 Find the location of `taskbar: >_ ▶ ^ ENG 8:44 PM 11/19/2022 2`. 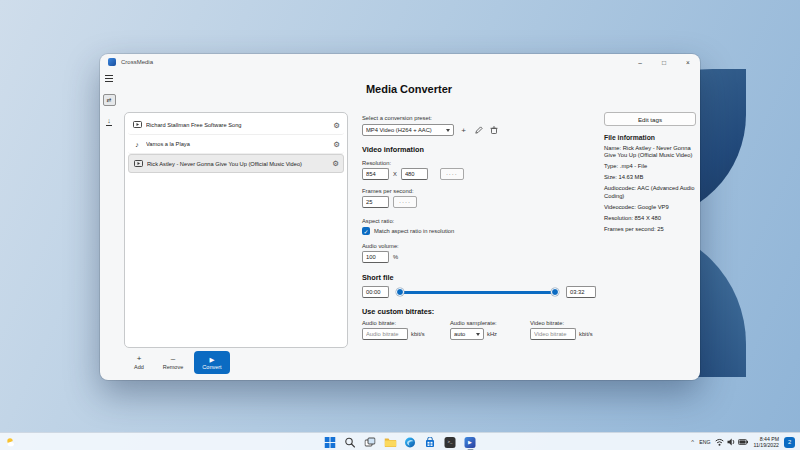

taskbar: >_ ▶ ^ ENG 8:44 PM 11/19/2022 2 is located at coordinates (400, 441).